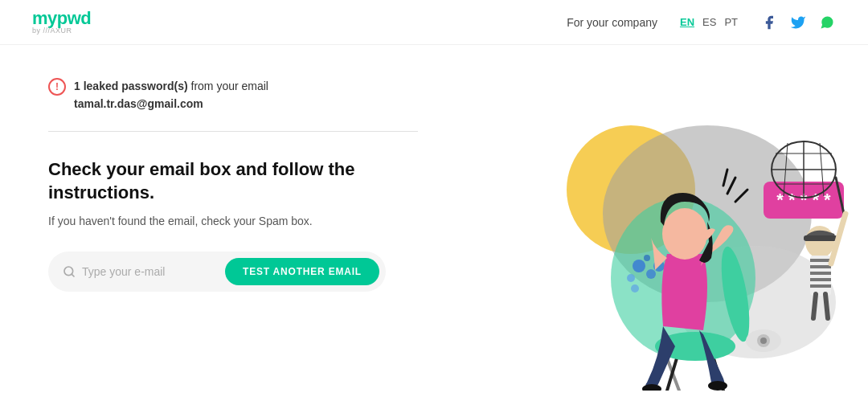 Image resolution: width=868 pixels, height=405 pixels. What do you see at coordinates (798, 22) in the screenshot?
I see `twitter-icon` at bounding box center [798, 22].